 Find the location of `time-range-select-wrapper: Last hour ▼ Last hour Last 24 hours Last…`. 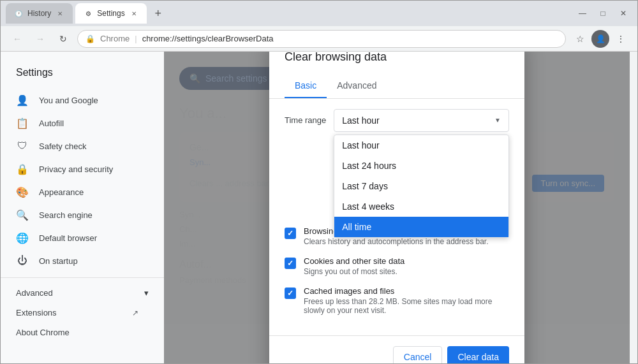

time-range-select-wrapper: Last hour ▼ Last hour Last 24 hours Last… is located at coordinates (421, 120).